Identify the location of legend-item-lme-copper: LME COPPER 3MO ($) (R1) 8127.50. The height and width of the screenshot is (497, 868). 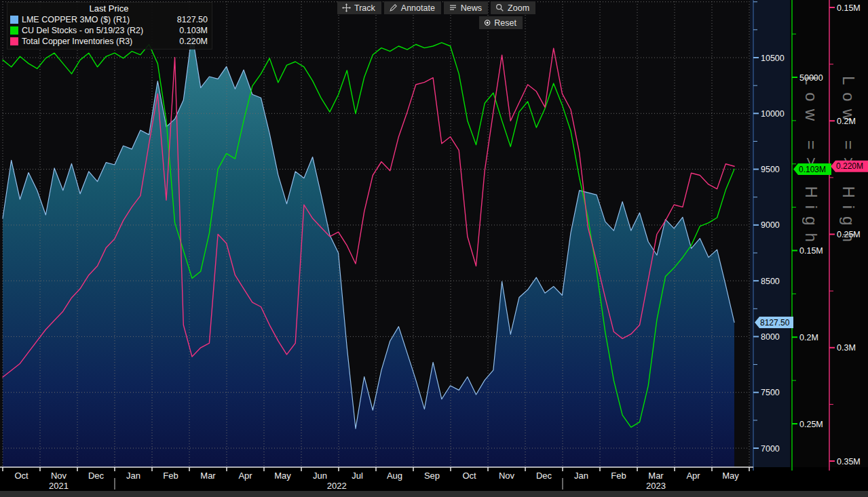
(109, 20).